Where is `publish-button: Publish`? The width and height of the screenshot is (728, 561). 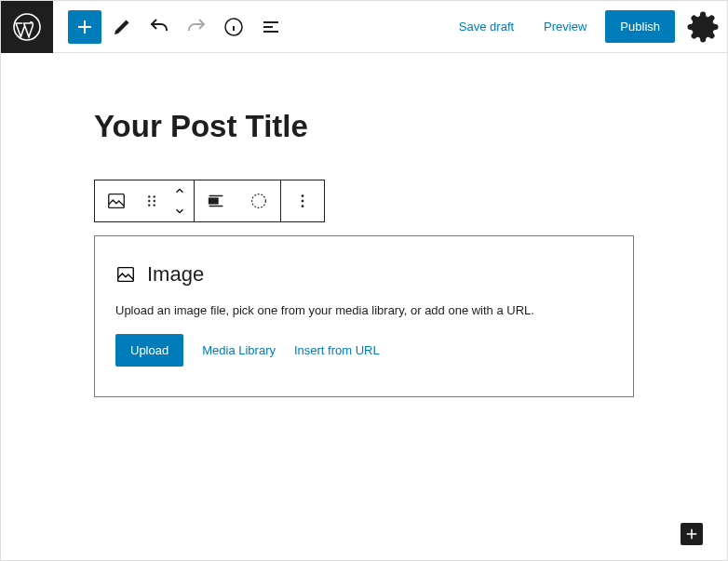 publish-button: Publish is located at coordinates (640, 26).